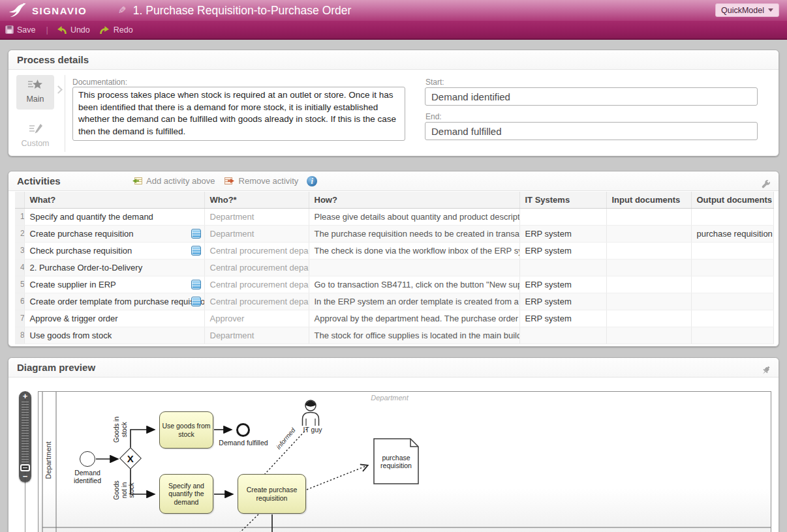 This screenshot has width=787, height=532. Describe the element at coordinates (311, 413) in the screenshot. I see `participant-it-guy` at that location.